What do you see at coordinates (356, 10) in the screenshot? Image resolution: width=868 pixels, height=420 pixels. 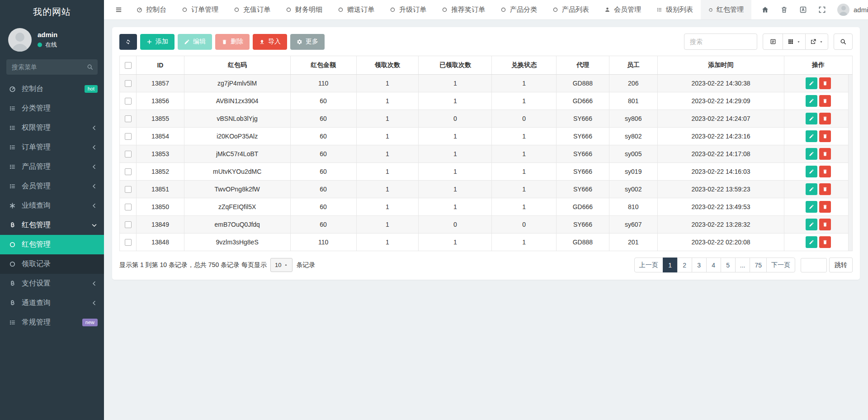 I see `top-tab-4: 赠送订单` at bounding box center [356, 10].